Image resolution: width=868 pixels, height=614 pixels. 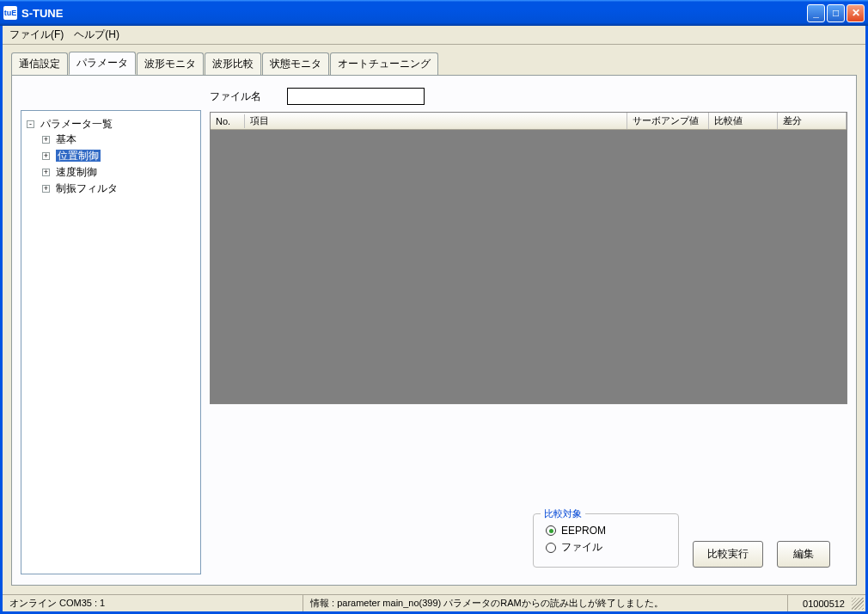 I want to click on radio-file, so click(x=551, y=548).